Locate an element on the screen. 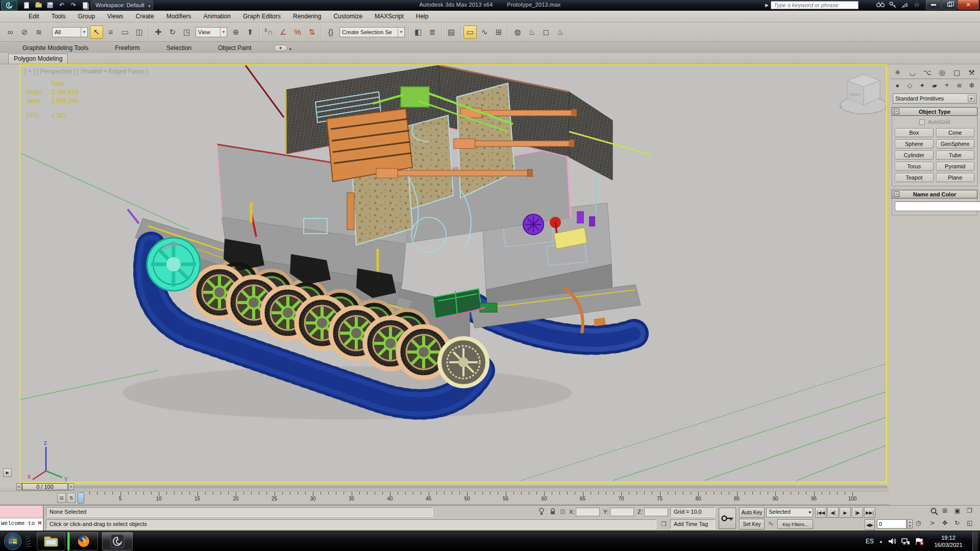 This screenshot has height=551, width=980. maximize-viewport-toggle-icon: ◱ is located at coordinates (972, 524).